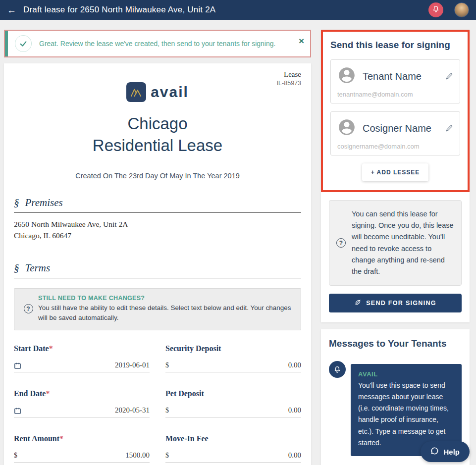 The height and width of the screenshot is (465, 476). What do you see at coordinates (158, 309) in the screenshot?
I see `edit-notice: ? STILL NEED TO MAKE CHANGES? You still …` at bounding box center [158, 309].